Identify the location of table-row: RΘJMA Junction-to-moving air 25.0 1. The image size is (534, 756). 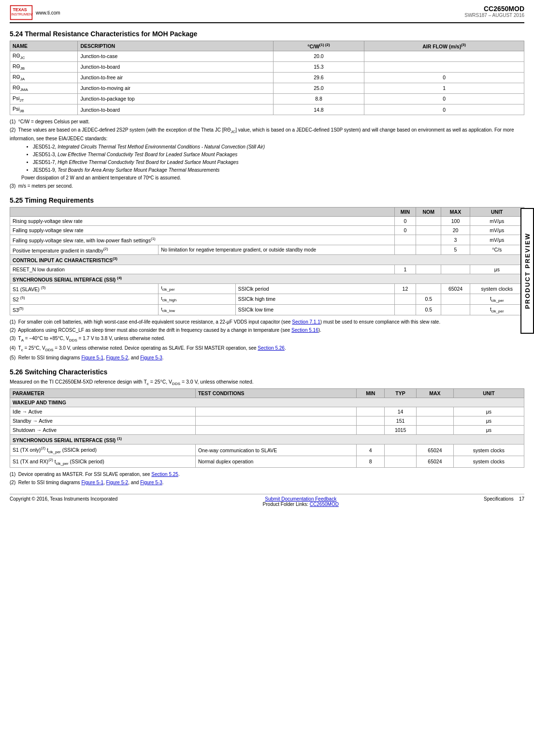
(267, 88).